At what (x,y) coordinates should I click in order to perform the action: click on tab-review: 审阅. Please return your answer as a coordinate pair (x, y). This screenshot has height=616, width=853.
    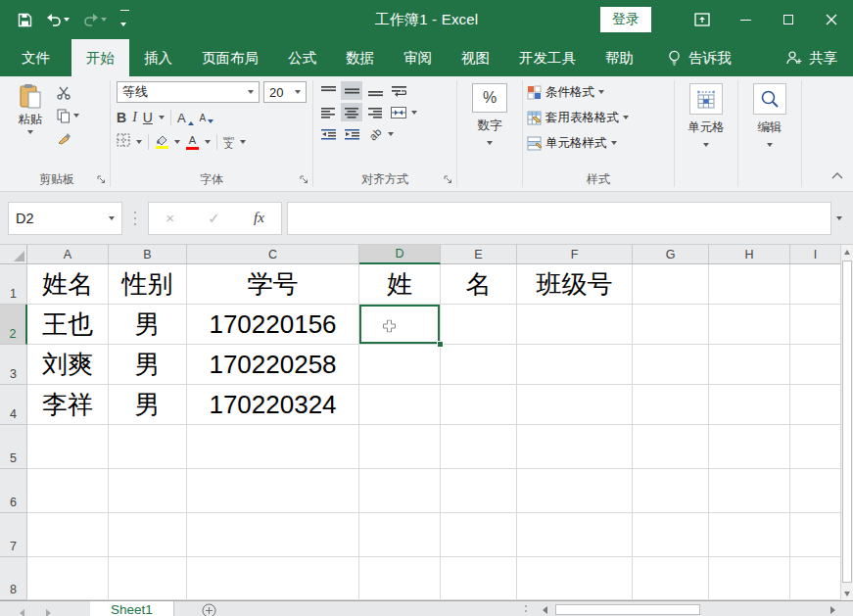
    Looking at the image, I should click on (417, 58).